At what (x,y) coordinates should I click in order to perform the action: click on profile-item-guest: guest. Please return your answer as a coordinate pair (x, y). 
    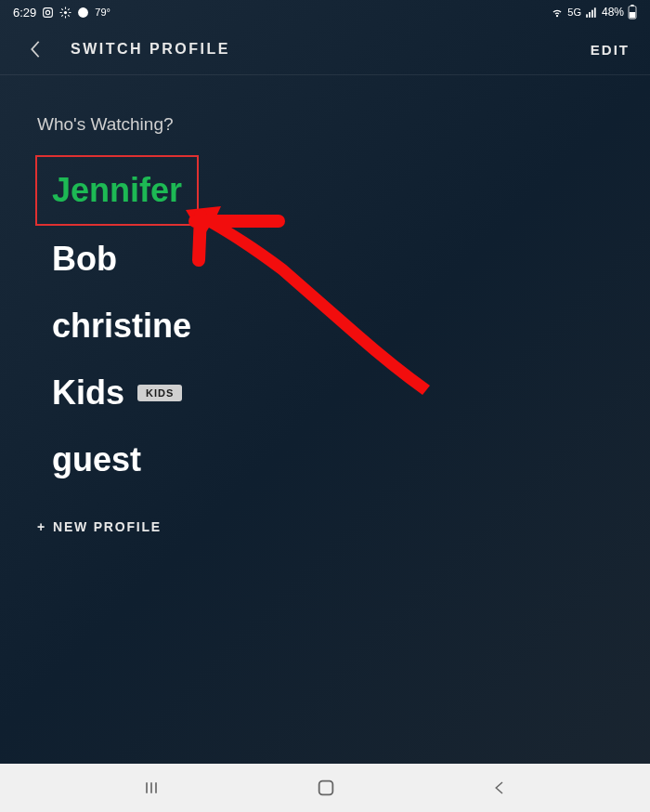
    Looking at the image, I should click on (97, 460).